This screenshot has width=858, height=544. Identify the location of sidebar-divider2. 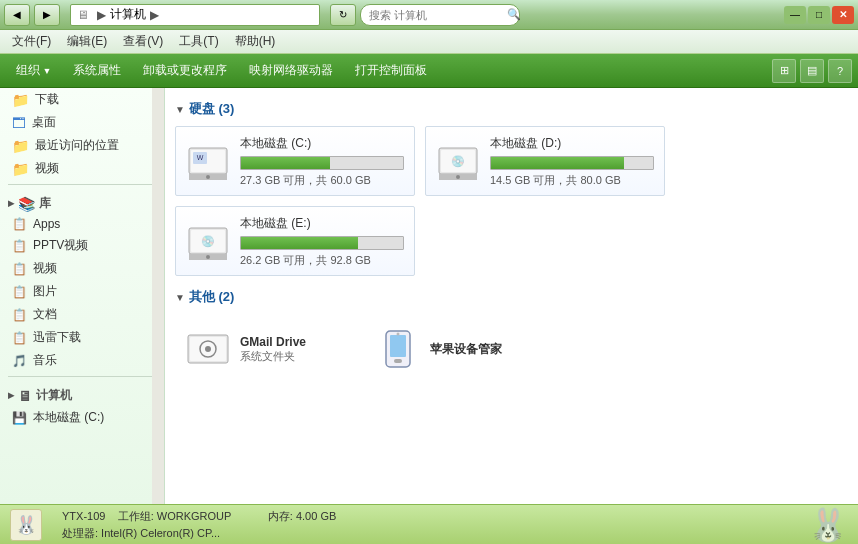
(82, 376).